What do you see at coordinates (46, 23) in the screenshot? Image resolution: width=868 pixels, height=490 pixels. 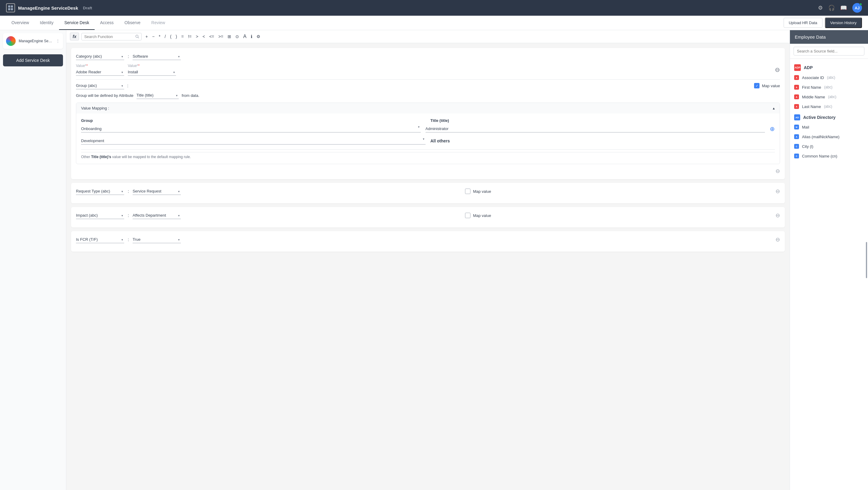 I see `tab-identity: Identity` at bounding box center [46, 23].